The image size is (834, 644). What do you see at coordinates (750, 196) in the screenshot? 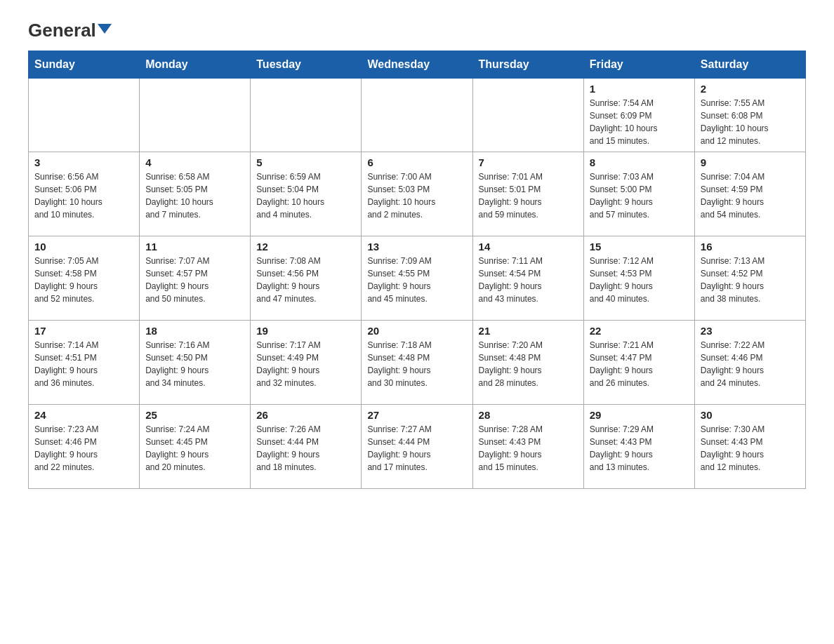
I see `day-info: Sunrise: 7:04 AM Sunset: 4:59 PM Dayligh…` at bounding box center [750, 196].